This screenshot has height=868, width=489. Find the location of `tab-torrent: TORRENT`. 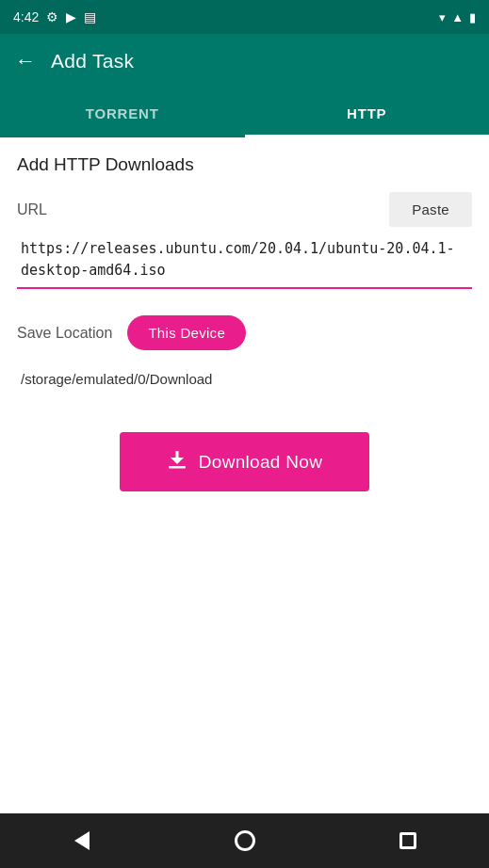

tab-torrent: TORRENT is located at coordinates (122, 113).